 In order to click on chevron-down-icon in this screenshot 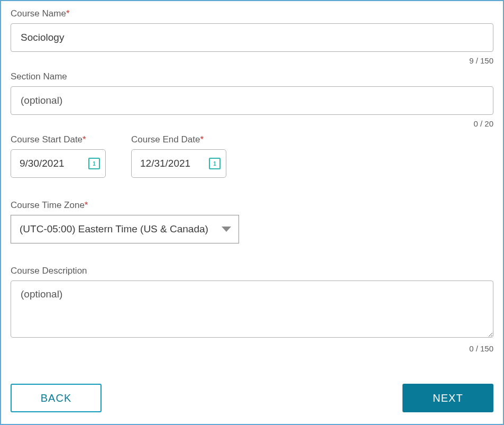, I will do `click(226, 229)`.